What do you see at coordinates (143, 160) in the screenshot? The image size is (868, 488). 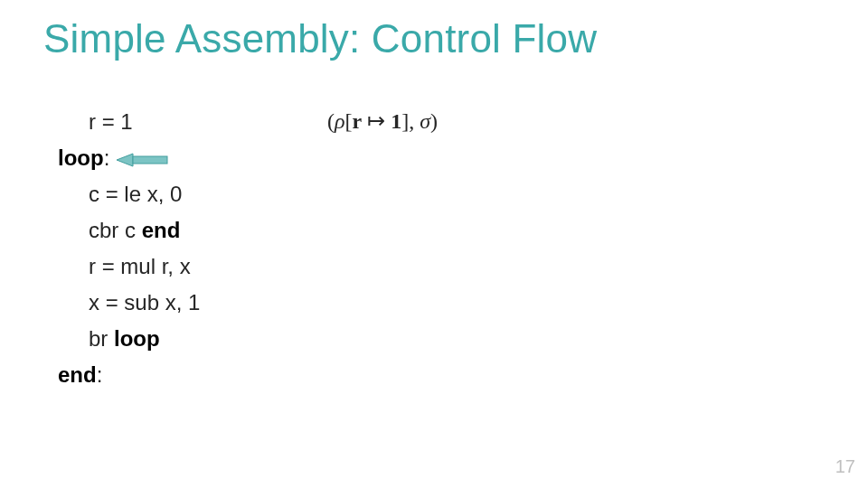 I see `arrow-left-icon` at bounding box center [143, 160].